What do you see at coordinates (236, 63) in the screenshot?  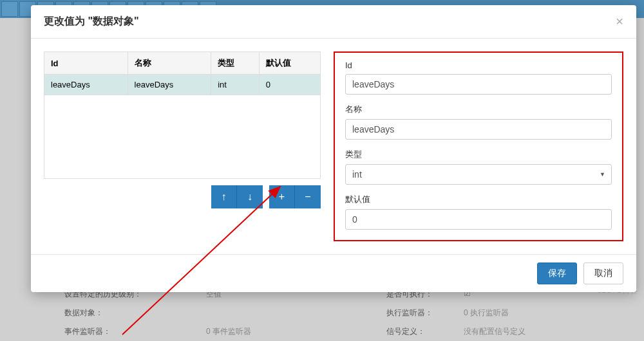 I see `col-header-type: 类型` at bounding box center [236, 63].